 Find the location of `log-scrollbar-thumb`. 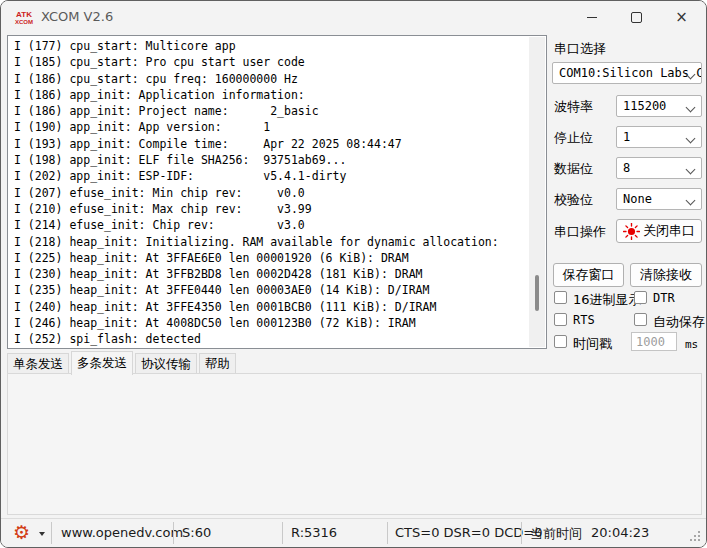

log-scrollbar-thumb is located at coordinates (537, 293).